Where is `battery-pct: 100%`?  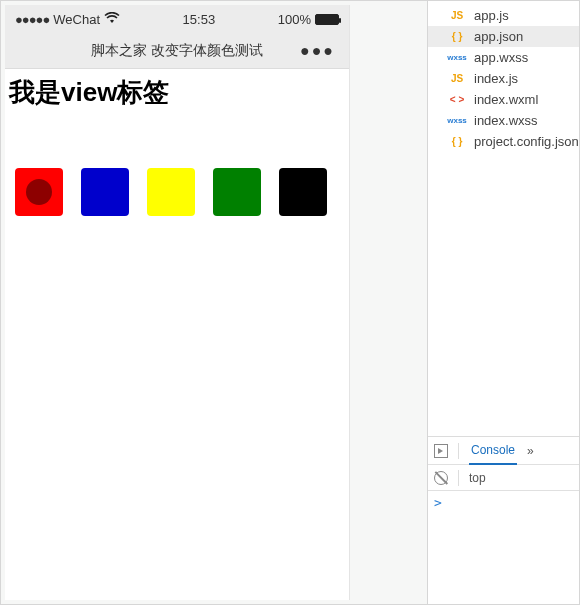
battery-pct: 100% is located at coordinates (294, 20).